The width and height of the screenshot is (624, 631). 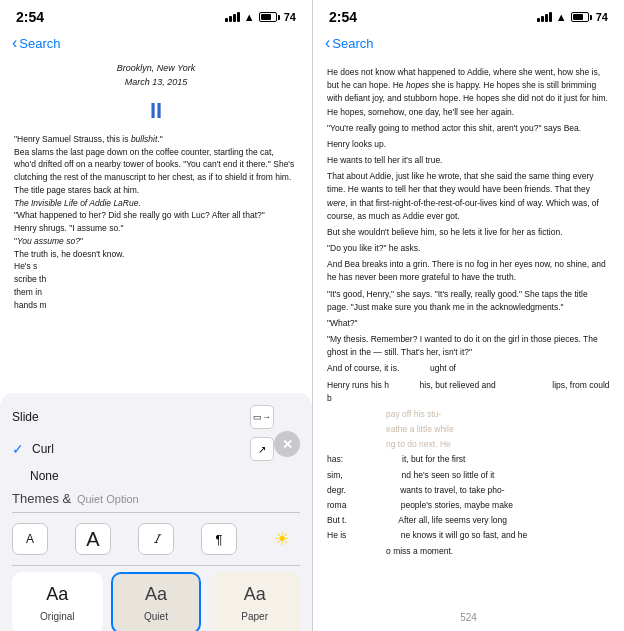 I want to click on theme-quiet-name: Quiet, so click(x=156, y=616).